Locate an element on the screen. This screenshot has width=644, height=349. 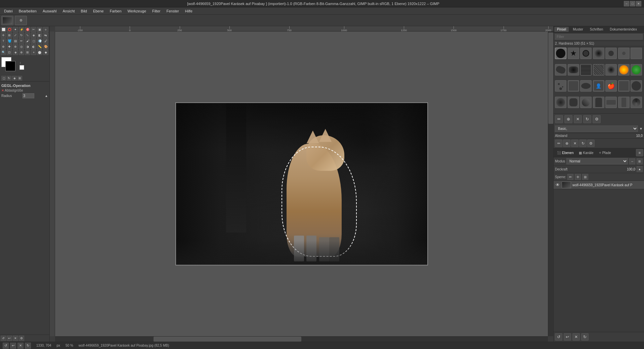
vertical-scrollbar is located at coordinates (551, 184).